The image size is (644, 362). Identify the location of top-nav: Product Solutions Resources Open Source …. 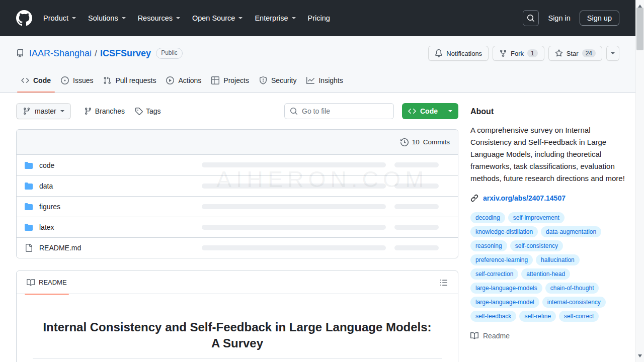
(318, 18).